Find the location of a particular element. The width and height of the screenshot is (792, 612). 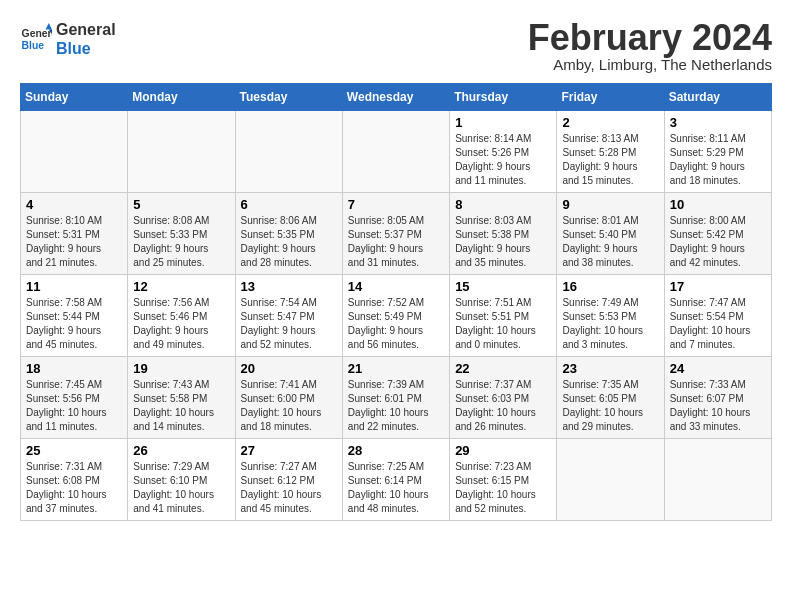

day-info: Sunrise: 7:23 AM Sunset: 6:15 PM Dayligh… is located at coordinates (503, 488).